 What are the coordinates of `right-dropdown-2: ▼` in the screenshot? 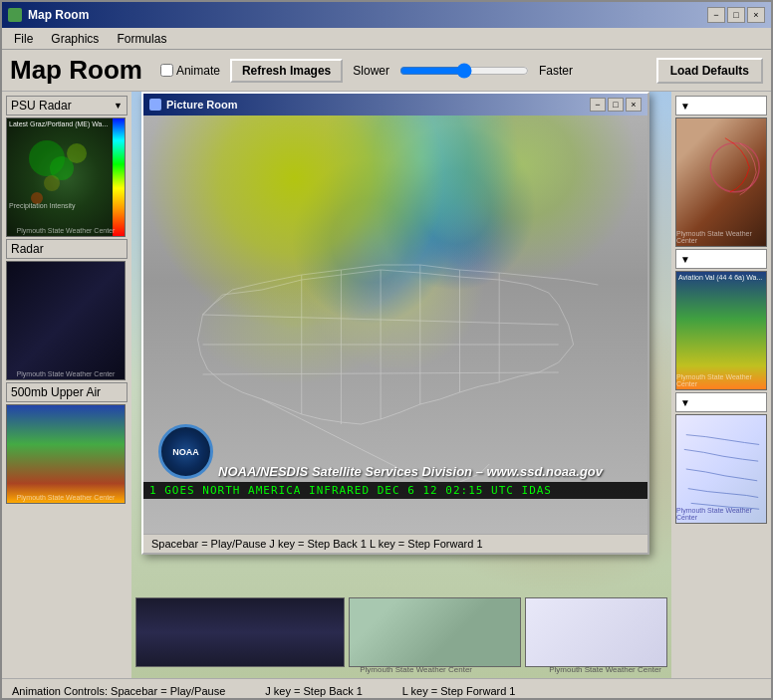 It's located at (721, 259).